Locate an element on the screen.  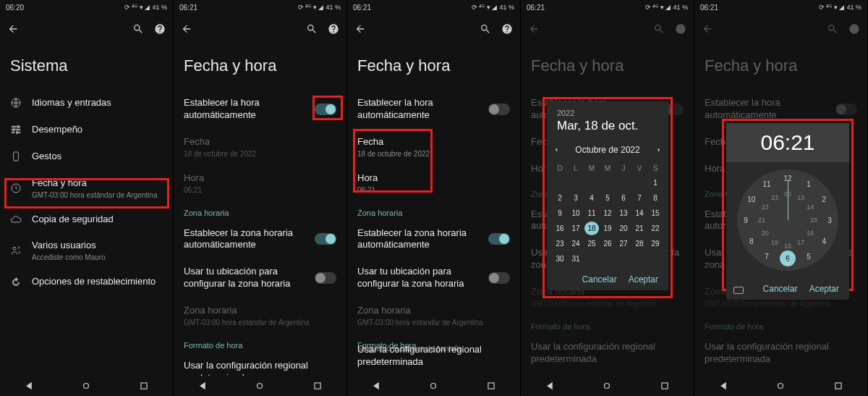
clock-hour-inner: 18 is located at coordinates (788, 246).